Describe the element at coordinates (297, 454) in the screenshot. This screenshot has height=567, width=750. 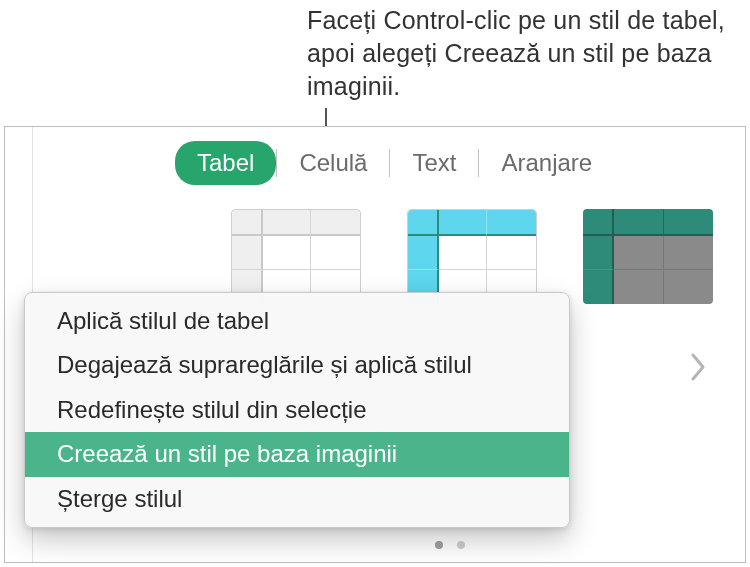
I see `menu-item-create-style-from-image: Creează un stil pe baza imaginii` at that location.